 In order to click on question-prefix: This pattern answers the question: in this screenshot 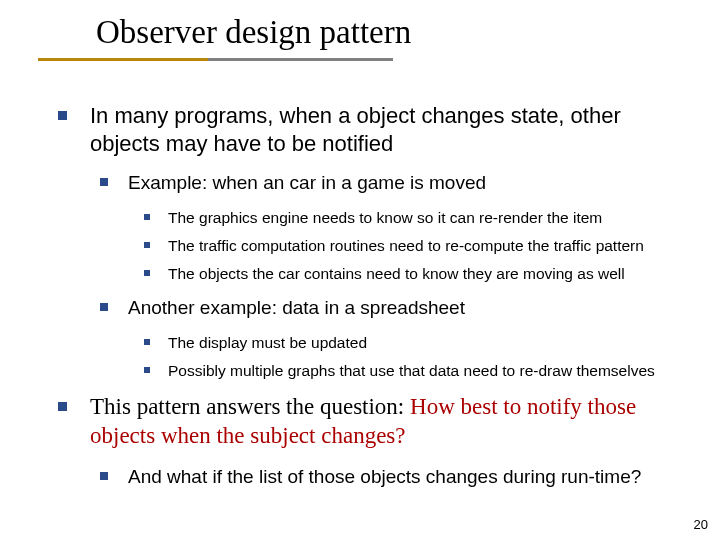, I will do `click(250, 406)`.